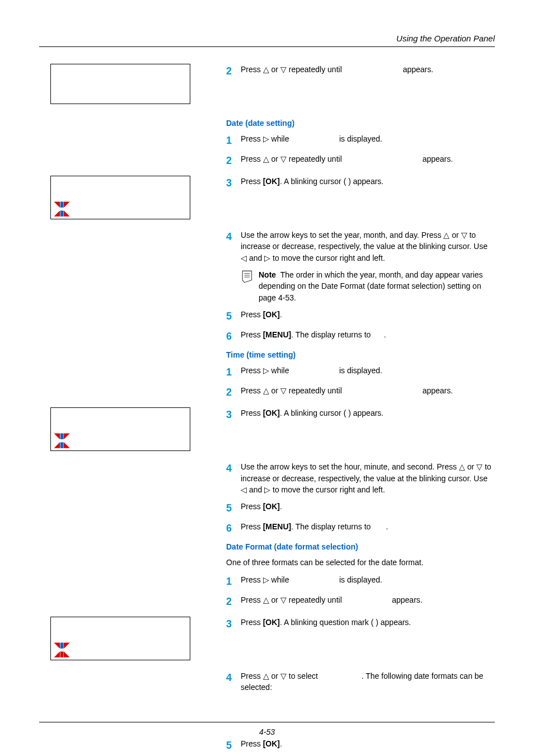 The width and height of the screenshot is (534, 756). What do you see at coordinates (267, 38) in the screenshot?
I see `page-header: Using the Operation Panel` at bounding box center [267, 38].